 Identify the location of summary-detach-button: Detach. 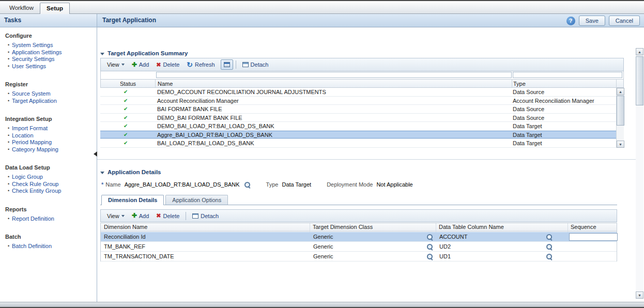
(255, 65).